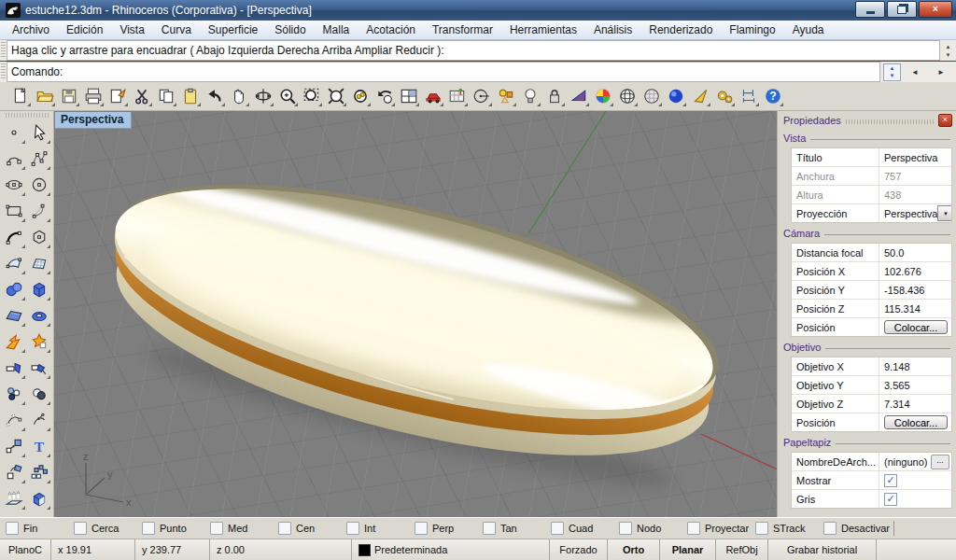 This screenshot has height=560, width=956. What do you see at coordinates (773, 96) in the screenshot?
I see `help-button: ?` at bounding box center [773, 96].